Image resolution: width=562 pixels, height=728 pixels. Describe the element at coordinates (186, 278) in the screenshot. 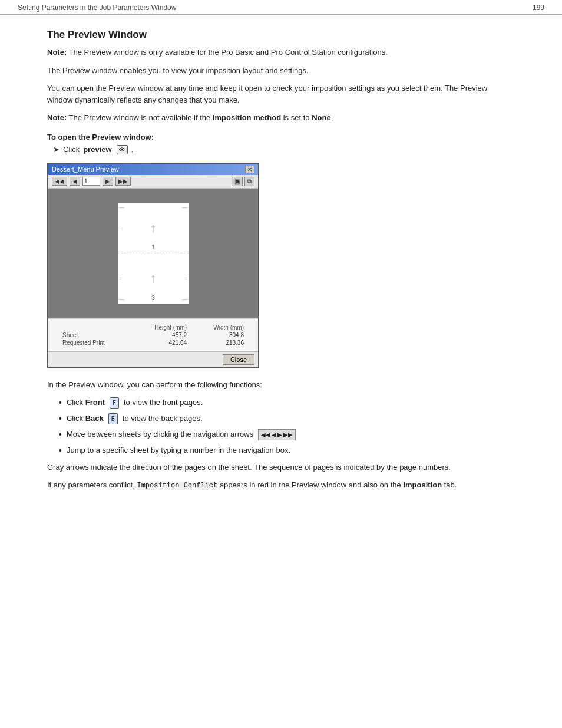

I see `mark-mr: =` at that location.